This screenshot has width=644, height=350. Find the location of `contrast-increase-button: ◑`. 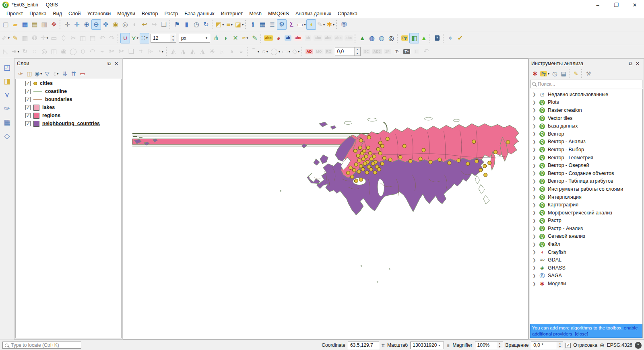

contrast-increase-button: ◑ is located at coordinates (231, 51).